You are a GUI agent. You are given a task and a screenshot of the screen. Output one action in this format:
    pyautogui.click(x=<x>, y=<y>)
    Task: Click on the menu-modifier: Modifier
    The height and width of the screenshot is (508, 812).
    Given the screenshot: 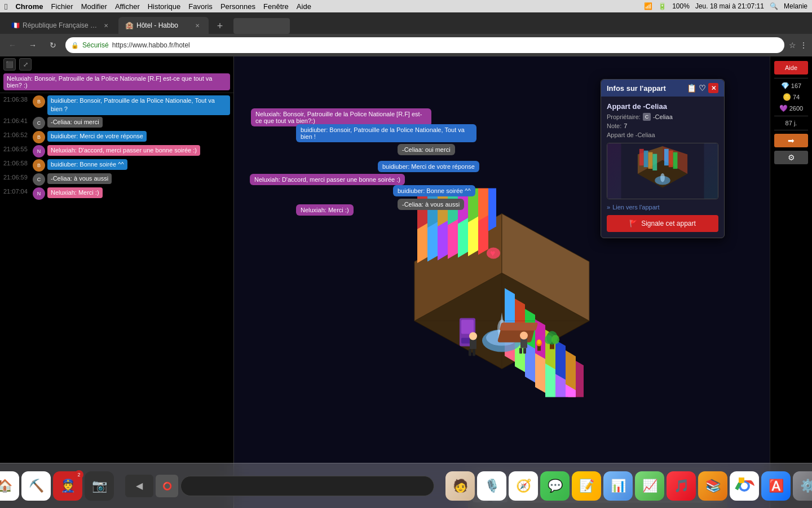 What is the action you would take?
    pyautogui.click(x=94, y=7)
    